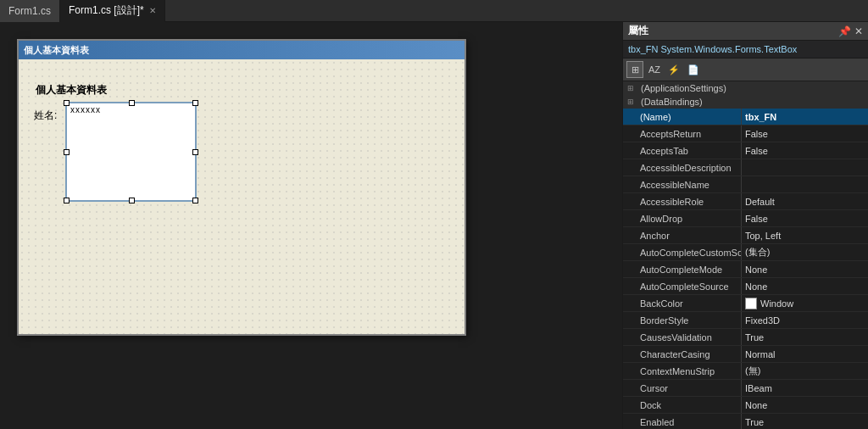 The height and width of the screenshot is (429, 868). What do you see at coordinates (751, 304) in the screenshot?
I see `backcolor-swatch` at bounding box center [751, 304].